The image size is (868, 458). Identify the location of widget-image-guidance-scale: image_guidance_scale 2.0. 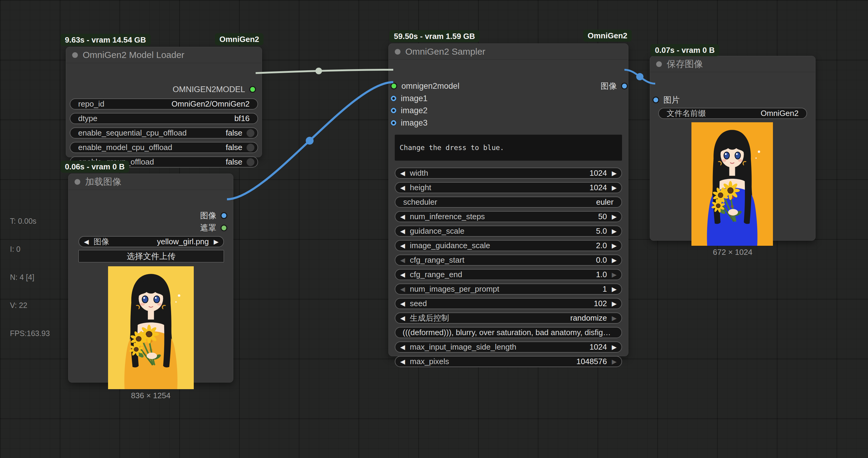
(508, 245).